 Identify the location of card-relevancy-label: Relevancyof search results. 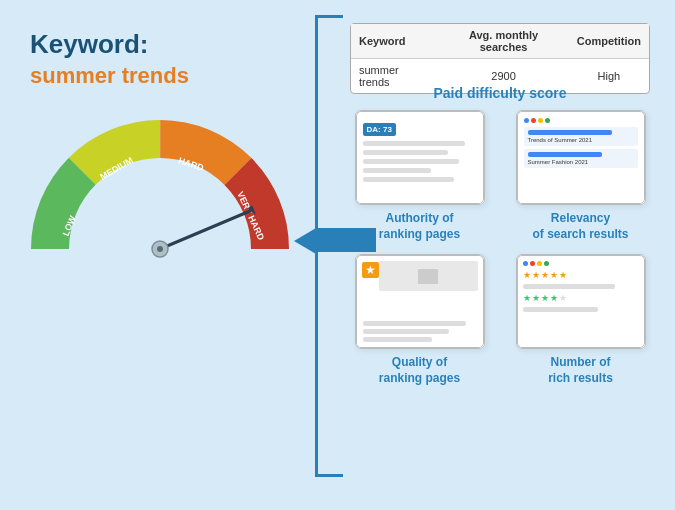
(580, 226).